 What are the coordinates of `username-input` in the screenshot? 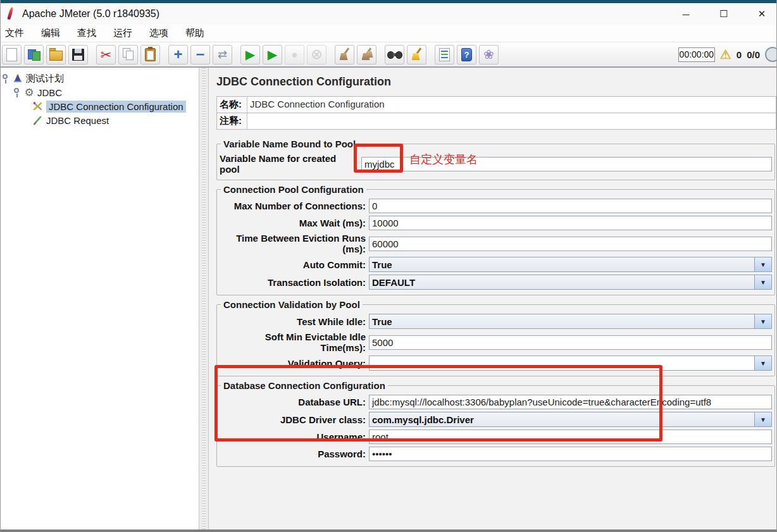 It's located at (571, 436).